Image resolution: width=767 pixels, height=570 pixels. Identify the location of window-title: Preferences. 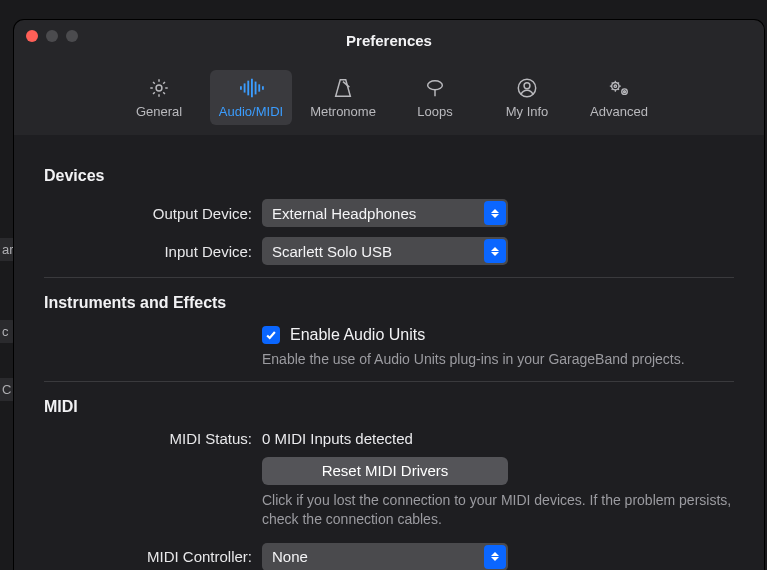
(389, 40).